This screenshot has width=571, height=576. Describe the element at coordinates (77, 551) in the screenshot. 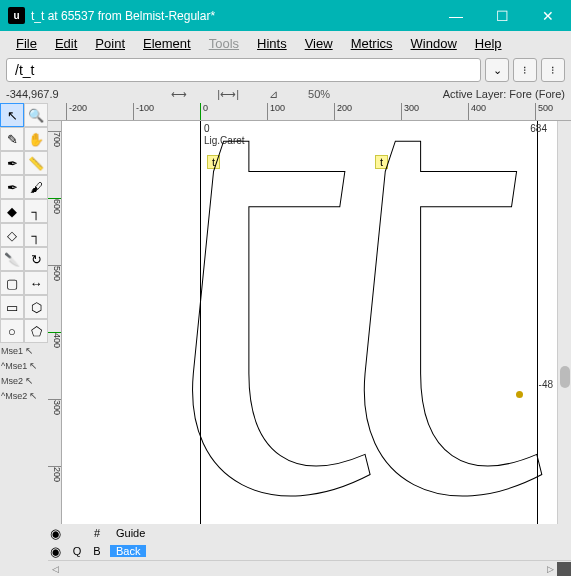

I see `quadratic-flag: Q` at that location.